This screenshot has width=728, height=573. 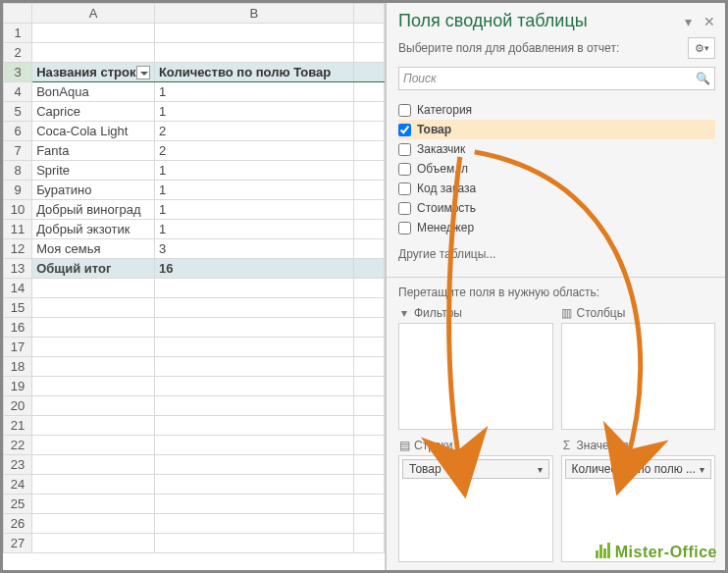 I want to click on row-header: 22, so click(x=18, y=445).